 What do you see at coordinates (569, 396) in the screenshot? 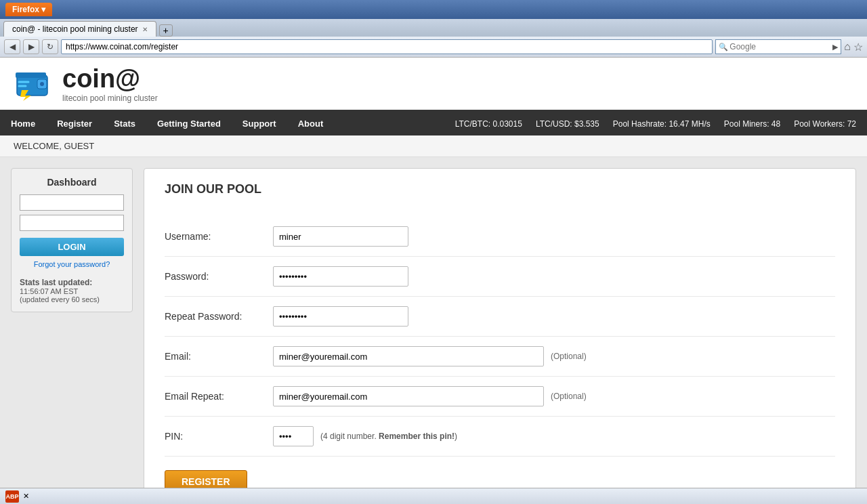
I see `email-repeat-optional-tag: (Optional)` at bounding box center [569, 396].